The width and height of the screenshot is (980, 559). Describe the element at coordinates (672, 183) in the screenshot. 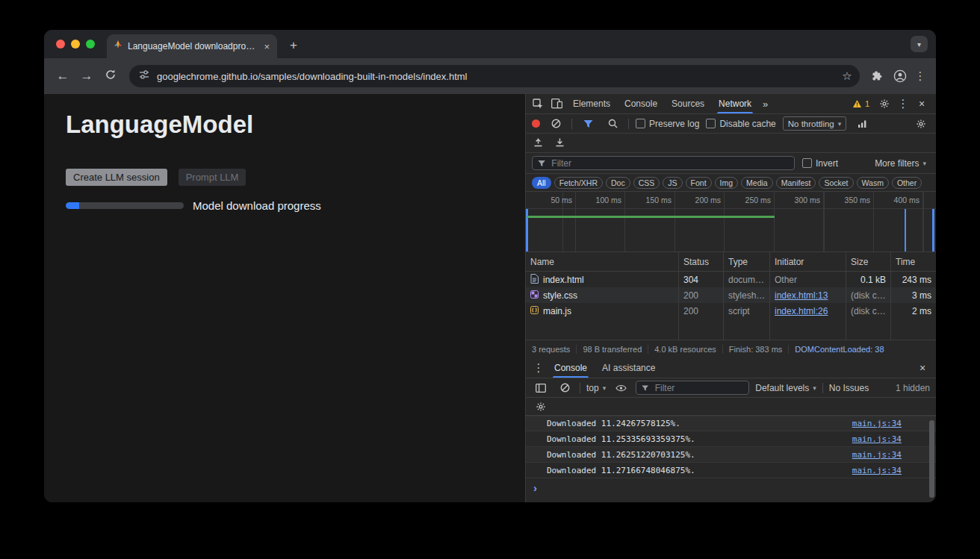

I see `filter-chip: JS` at that location.